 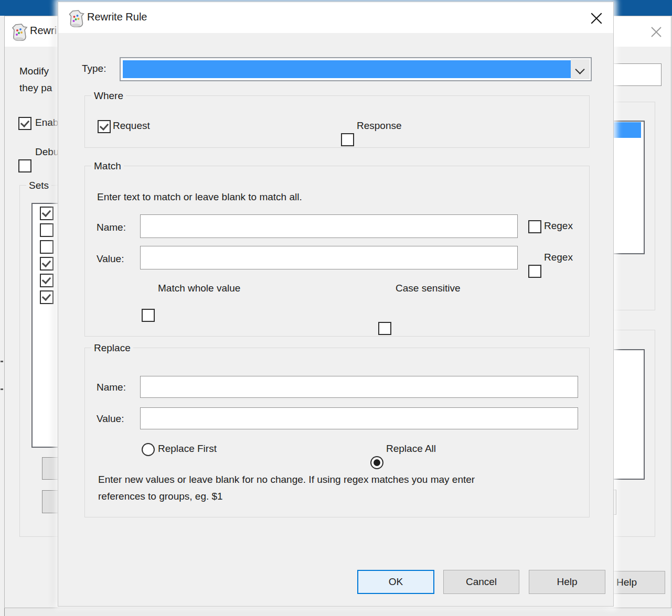 What do you see at coordinates (535, 226) in the screenshot?
I see `match-name-regex-checkbox` at bounding box center [535, 226].